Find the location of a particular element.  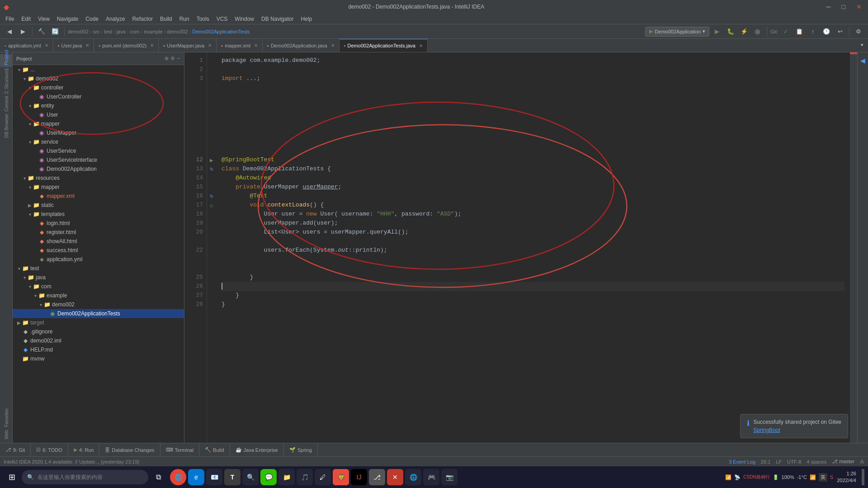

settings-button: ⚙ is located at coordinates (859, 32).